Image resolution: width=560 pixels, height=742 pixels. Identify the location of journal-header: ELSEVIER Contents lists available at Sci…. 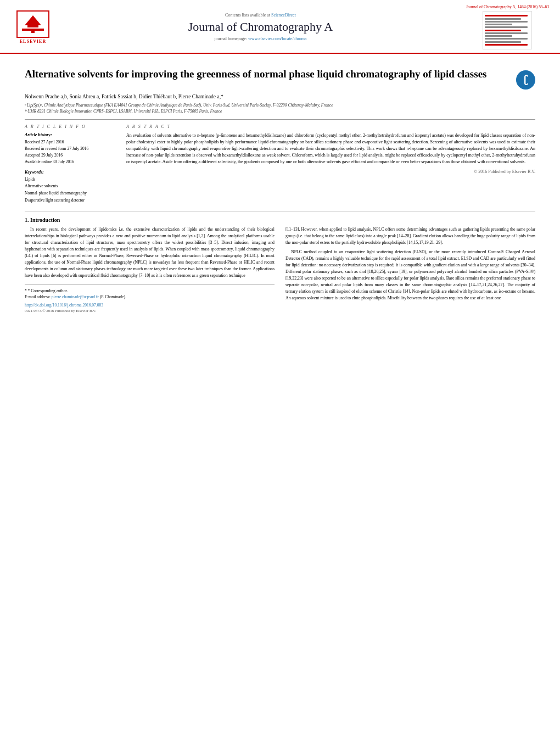
(280, 27).